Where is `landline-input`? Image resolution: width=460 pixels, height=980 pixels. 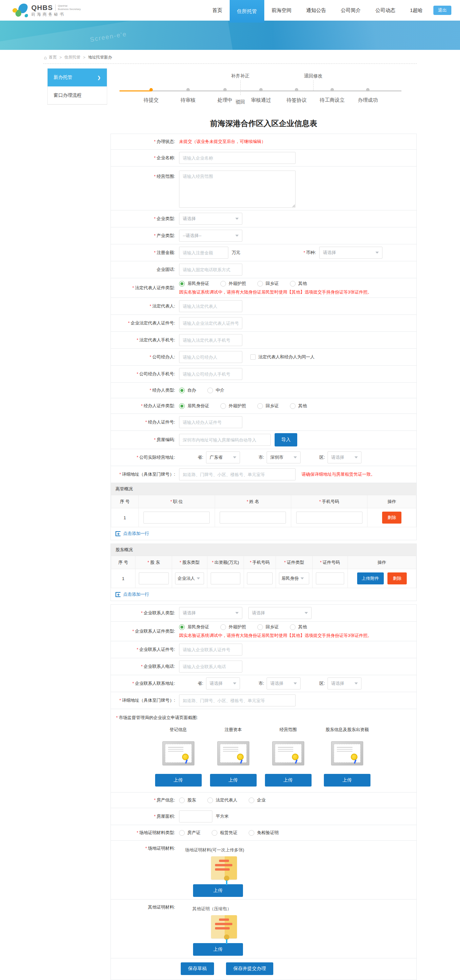 landline-input is located at coordinates (211, 269).